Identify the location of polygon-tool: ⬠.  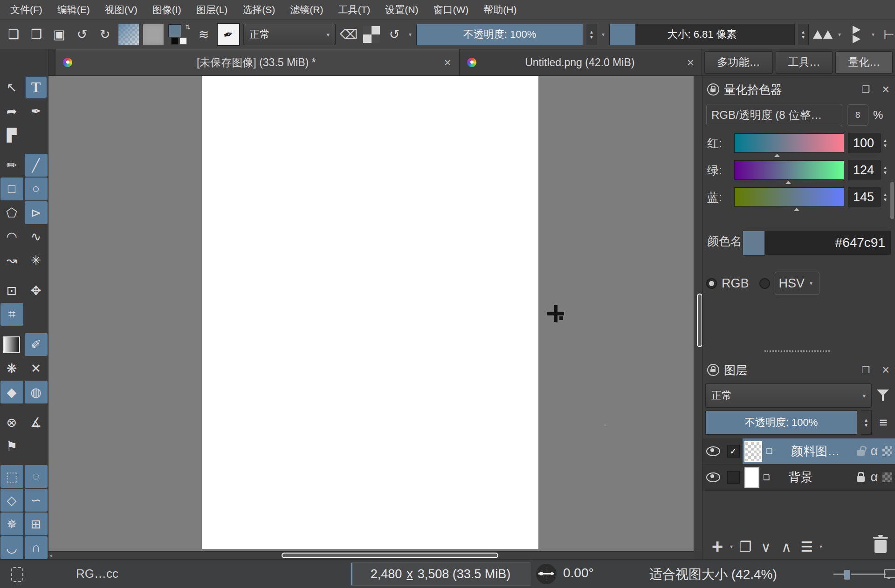
(12, 212).